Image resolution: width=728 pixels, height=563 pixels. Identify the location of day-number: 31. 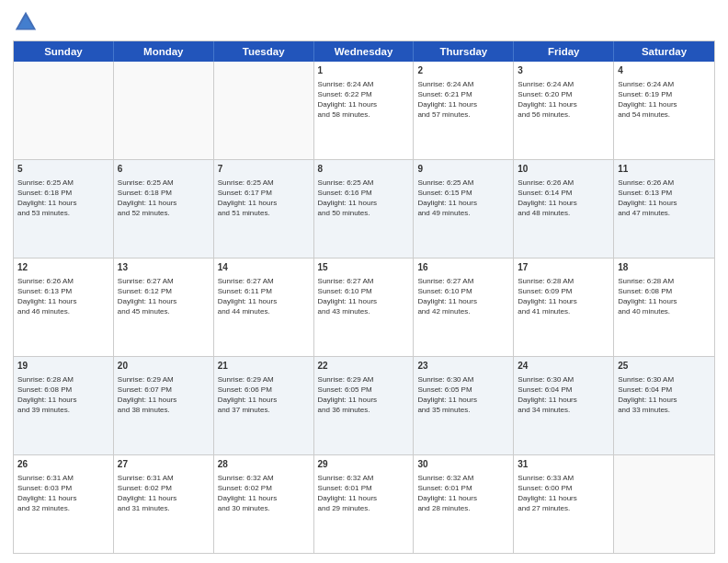
(563, 465).